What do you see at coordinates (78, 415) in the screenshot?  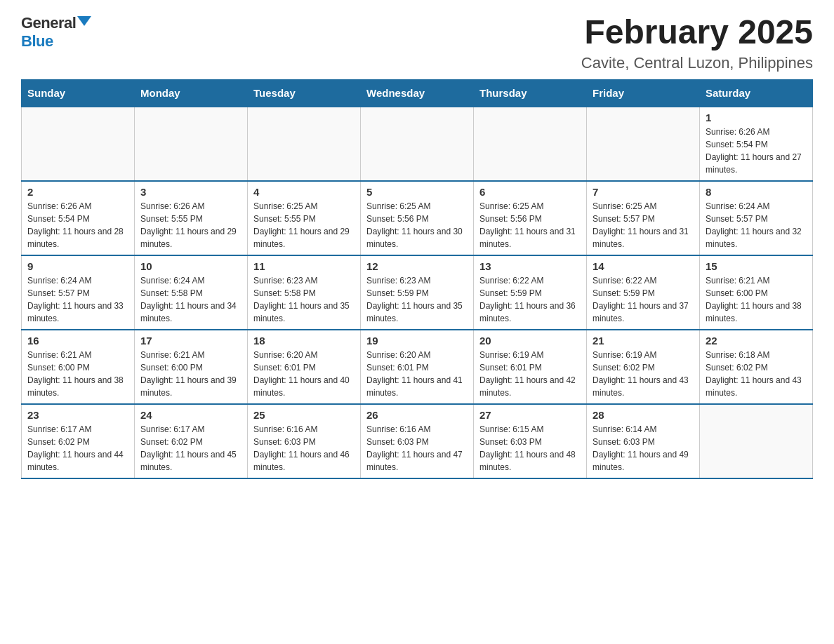 I see `day-number: 23` at bounding box center [78, 415].